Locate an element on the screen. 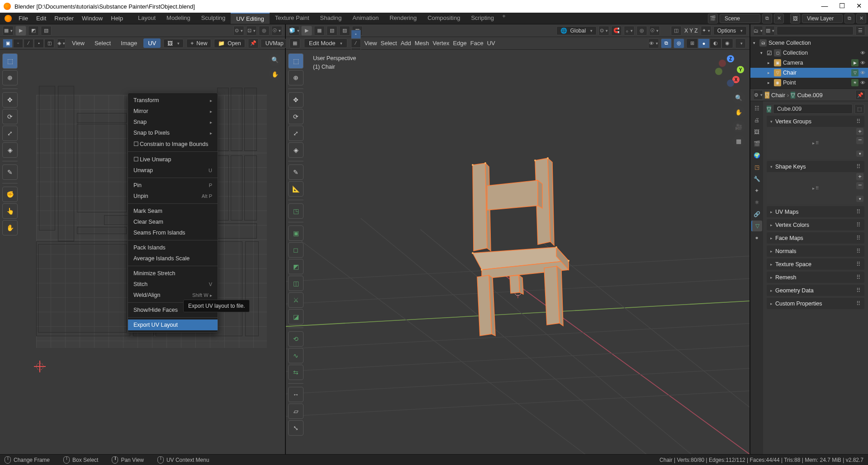 The height and width of the screenshot is (465, 868). tab-scripting: Scripting is located at coordinates (482, 18).